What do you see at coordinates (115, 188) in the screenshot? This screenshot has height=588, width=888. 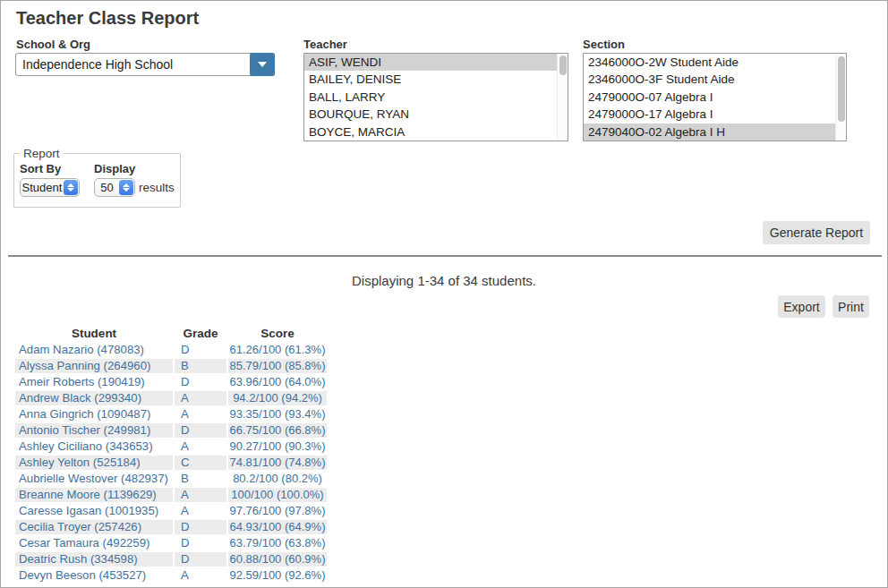 I see `display-count-select: 50` at bounding box center [115, 188].